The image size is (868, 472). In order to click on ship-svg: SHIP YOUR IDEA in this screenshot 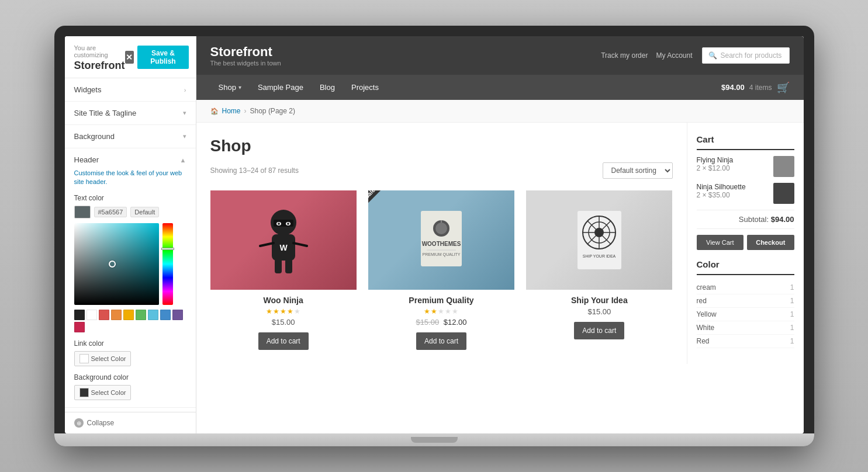, I will do `click(600, 240)`.